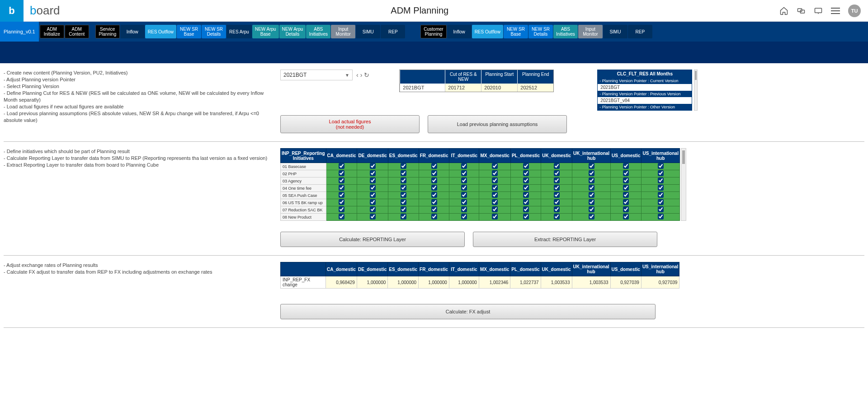 This screenshot has width=868, height=420. Describe the element at coordinates (108, 32) in the screenshot. I see `nav-service-planning: Service Planning` at that location.